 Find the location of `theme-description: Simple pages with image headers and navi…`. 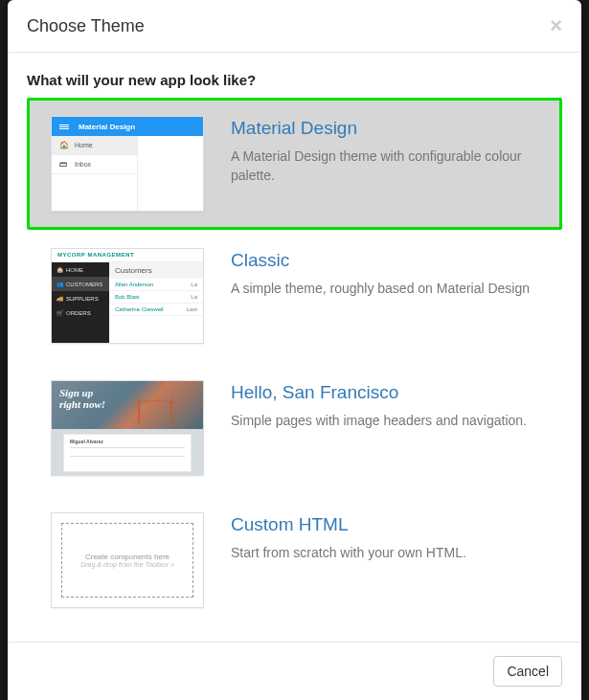

theme-description: Simple pages with image headers and navi… is located at coordinates (385, 420).